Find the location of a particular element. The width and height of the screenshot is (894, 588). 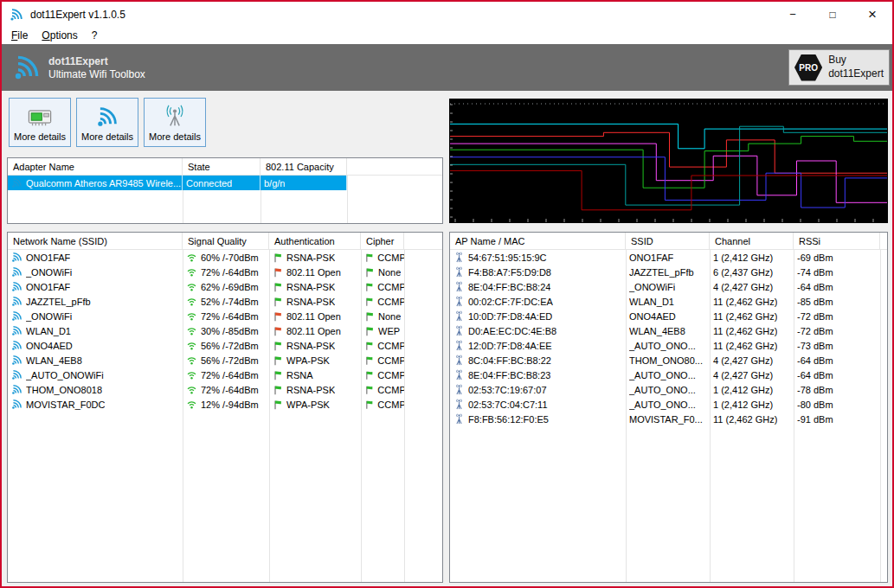

more-details-button-1: More details is located at coordinates (40, 123).